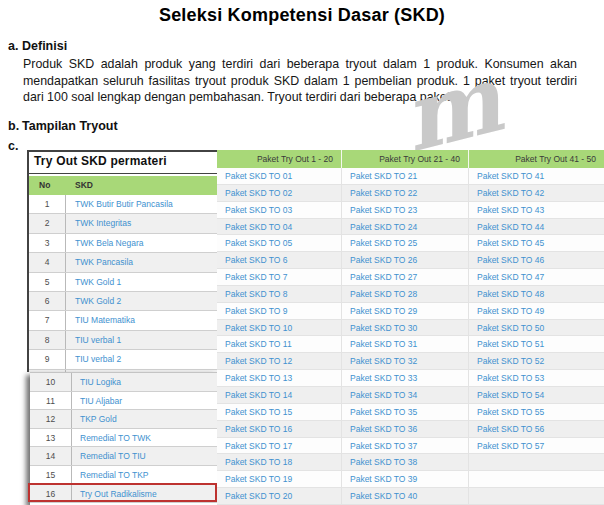  What do you see at coordinates (404, 278) in the screenshot?
I see `paket-link: Paket SKD TO 27` at bounding box center [404, 278].